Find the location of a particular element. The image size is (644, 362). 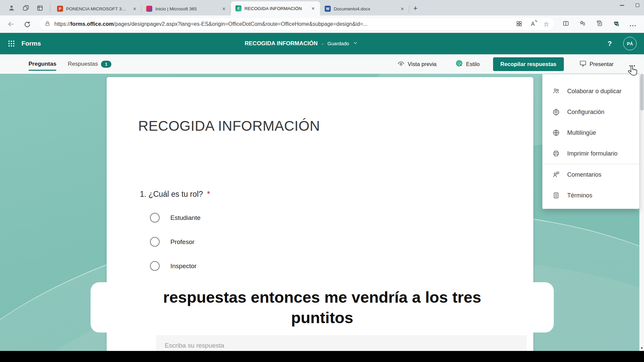

browser-more-icon: ... is located at coordinates (633, 24).